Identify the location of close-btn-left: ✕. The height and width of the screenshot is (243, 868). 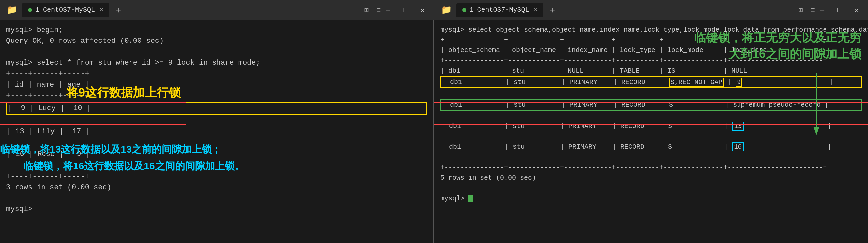
(423, 10).